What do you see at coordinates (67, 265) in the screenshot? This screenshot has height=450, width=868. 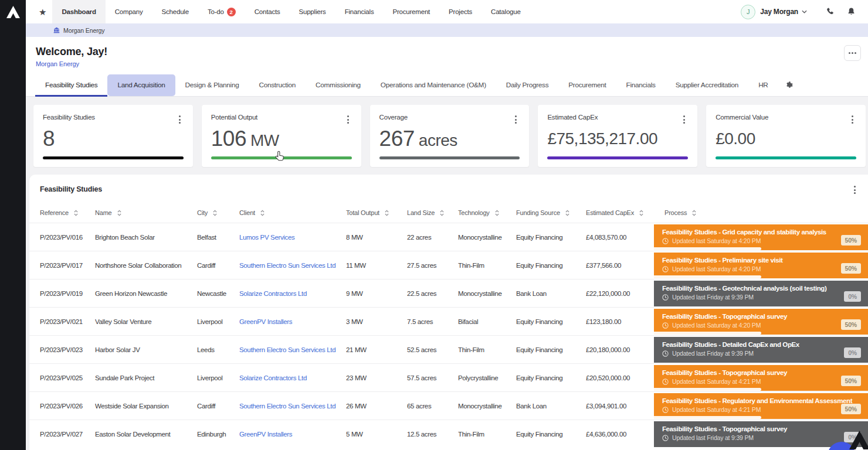 I see `cell-reference: P/2023/PV/017` at bounding box center [67, 265].